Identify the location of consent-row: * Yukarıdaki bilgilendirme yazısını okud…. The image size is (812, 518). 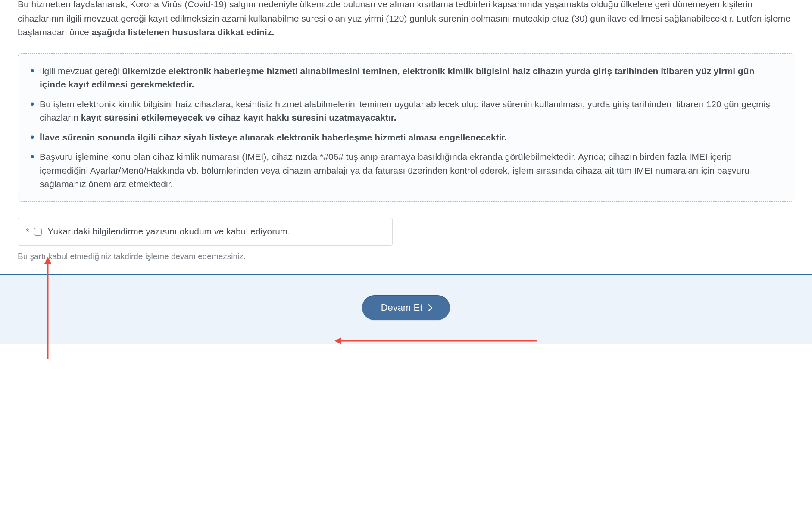
(205, 232).